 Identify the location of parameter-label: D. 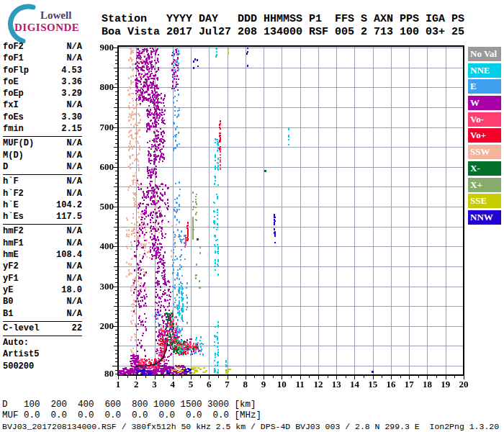
(6, 167).